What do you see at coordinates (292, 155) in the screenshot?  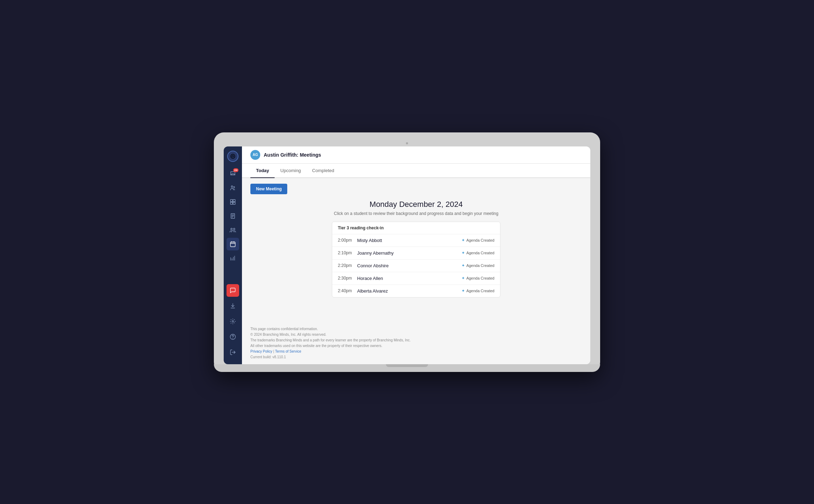 I see `page-title: Austin Griffith: Meetings` at bounding box center [292, 155].